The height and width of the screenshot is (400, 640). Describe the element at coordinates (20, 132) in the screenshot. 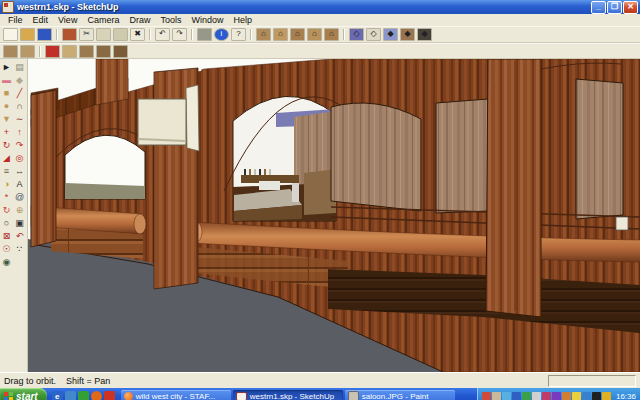

I see `push-pull-tool: ↑` at that location.